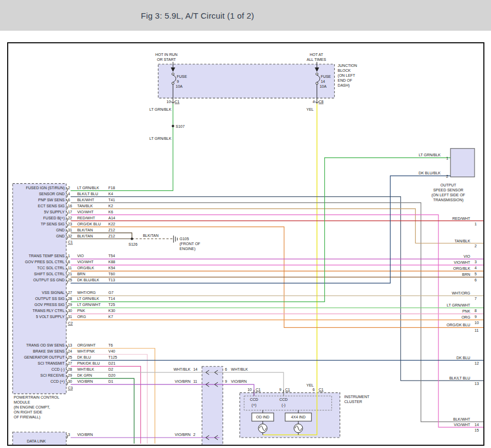 This screenshot has width=491, height=448. What do you see at coordinates (449, 185) in the screenshot?
I see `sensor-label: OUTPUT` at bounding box center [449, 185].